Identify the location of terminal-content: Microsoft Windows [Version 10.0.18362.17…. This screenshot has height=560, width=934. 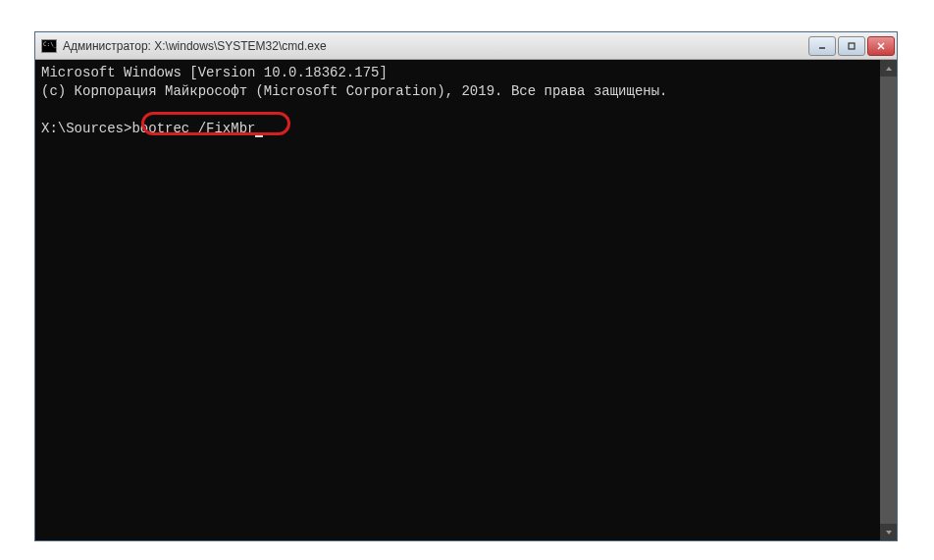
(466, 101).